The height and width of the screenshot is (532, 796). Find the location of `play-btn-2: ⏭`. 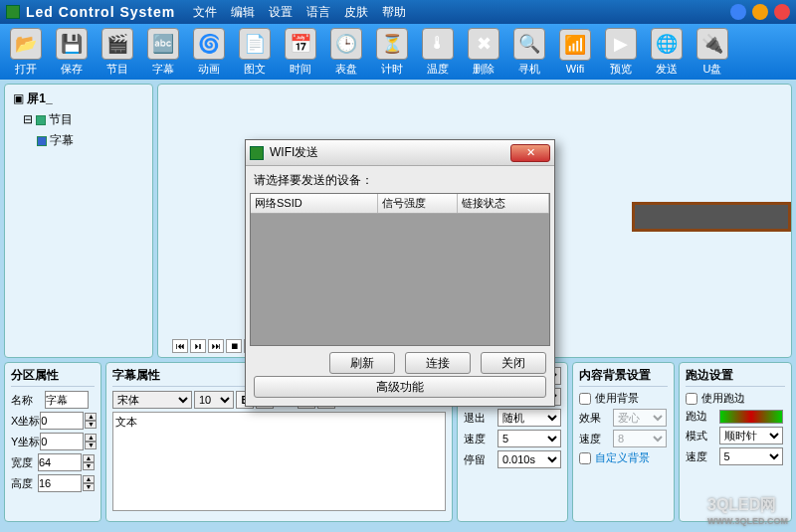

play-btn-2: ⏭ is located at coordinates (216, 346).